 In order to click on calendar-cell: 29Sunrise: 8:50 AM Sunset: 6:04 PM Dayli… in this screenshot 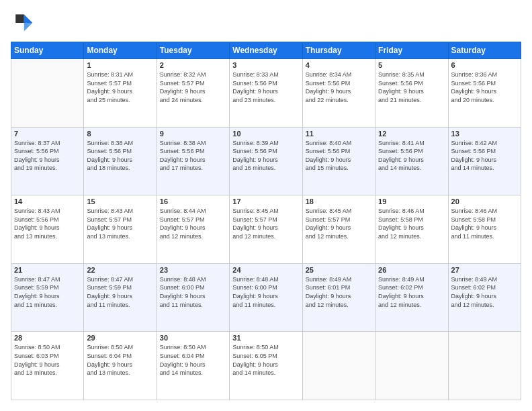, I will do `click(120, 366)`.